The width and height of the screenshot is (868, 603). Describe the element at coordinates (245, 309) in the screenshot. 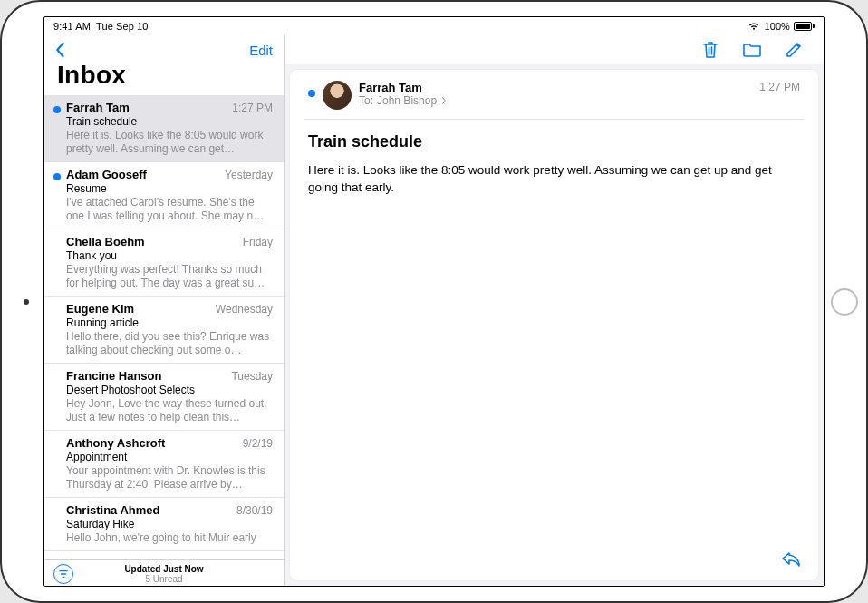

I see `message-time: Wednesday` at that location.